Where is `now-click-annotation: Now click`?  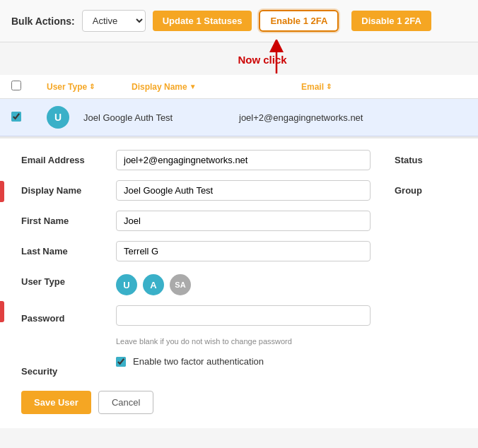
now-click-annotation: Now click is located at coordinates (262, 59).